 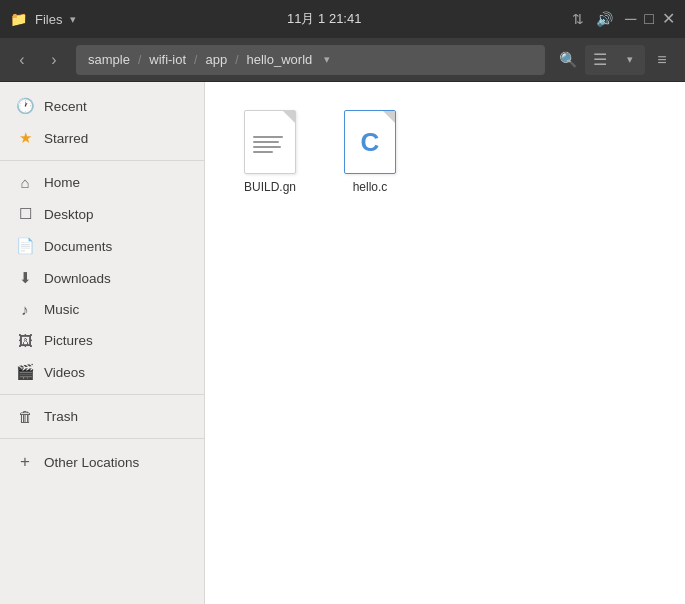 I want to click on titlebar-right: ⇅ 🔊 ─ □ ✕, so click(x=624, y=19).